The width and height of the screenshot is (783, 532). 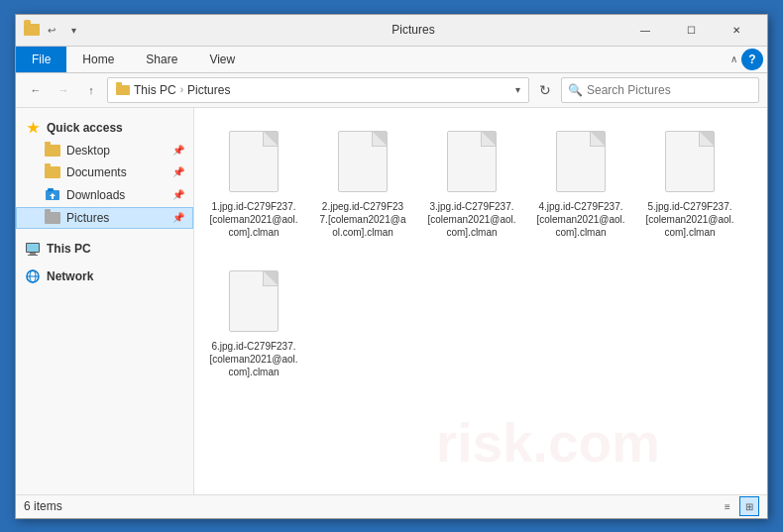 What do you see at coordinates (154, 30) in the screenshot?
I see `title-bar-left: ↩ ▾` at bounding box center [154, 30].